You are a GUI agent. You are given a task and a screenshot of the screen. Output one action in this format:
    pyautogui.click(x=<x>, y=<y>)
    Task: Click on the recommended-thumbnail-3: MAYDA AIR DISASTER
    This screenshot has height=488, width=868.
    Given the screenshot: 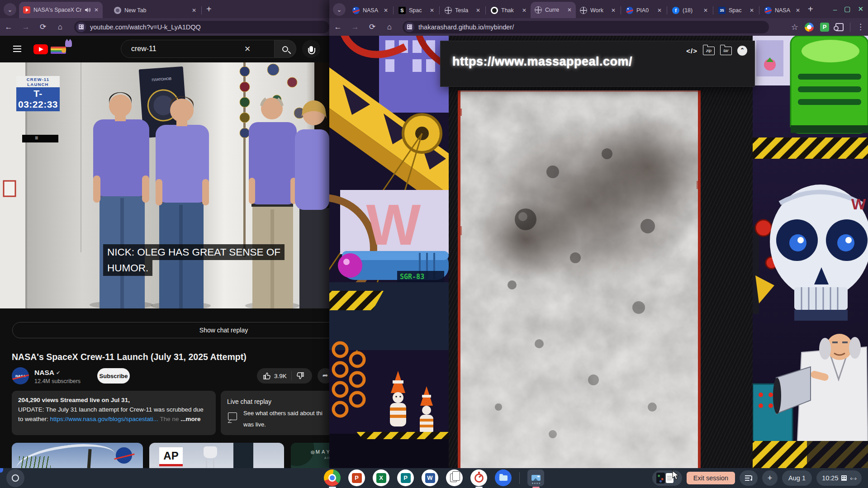 What is the action you would take?
    pyautogui.click(x=310, y=455)
    